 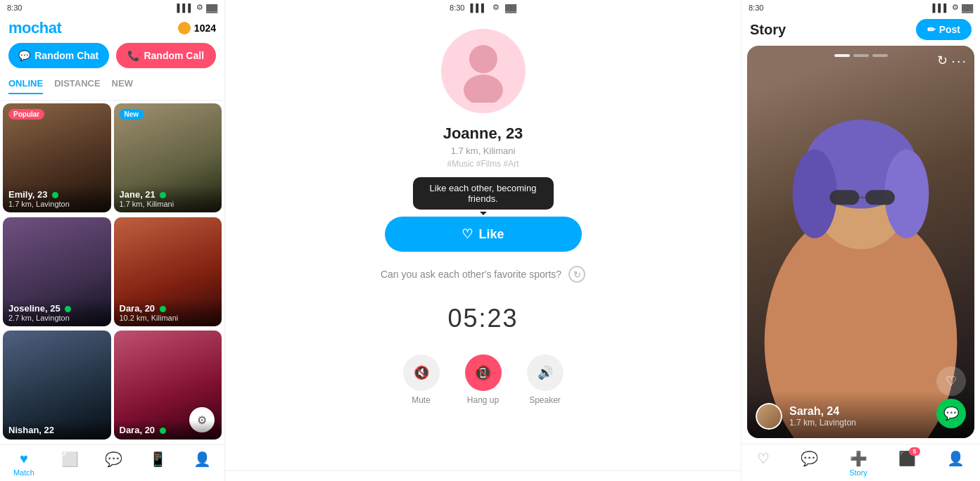 What do you see at coordinates (200, 7) in the screenshot?
I see `settings-icon: ⚙` at bounding box center [200, 7].